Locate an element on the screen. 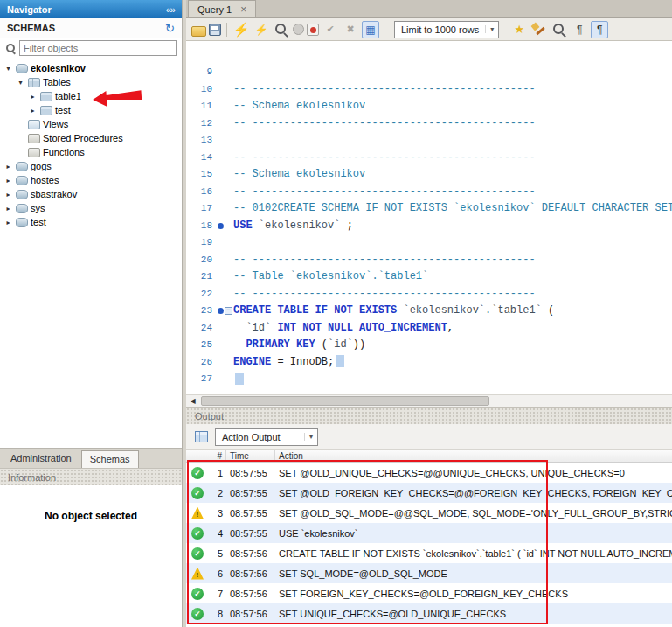 The height and width of the screenshot is (627, 672). editor-line: 24 `id` INT NOT NULL AUTO_INCREMENT, is located at coordinates (429, 329).